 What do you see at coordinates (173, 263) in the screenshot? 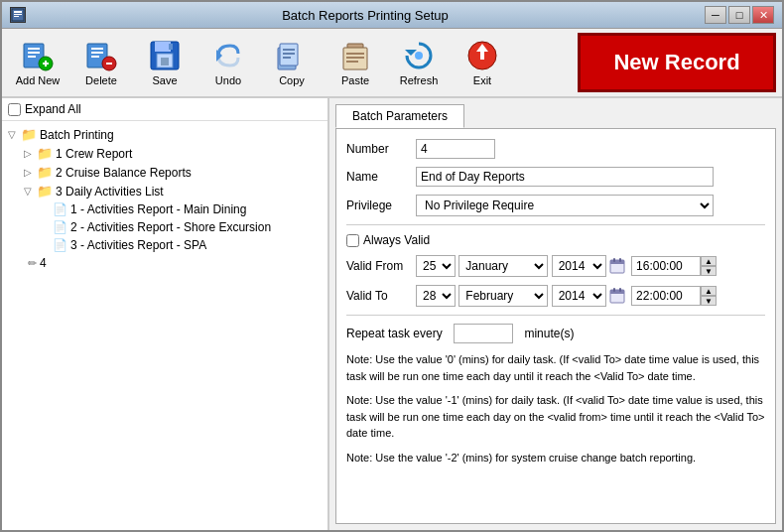
I see `tree-item-4: ✏ 4` at bounding box center [173, 263].